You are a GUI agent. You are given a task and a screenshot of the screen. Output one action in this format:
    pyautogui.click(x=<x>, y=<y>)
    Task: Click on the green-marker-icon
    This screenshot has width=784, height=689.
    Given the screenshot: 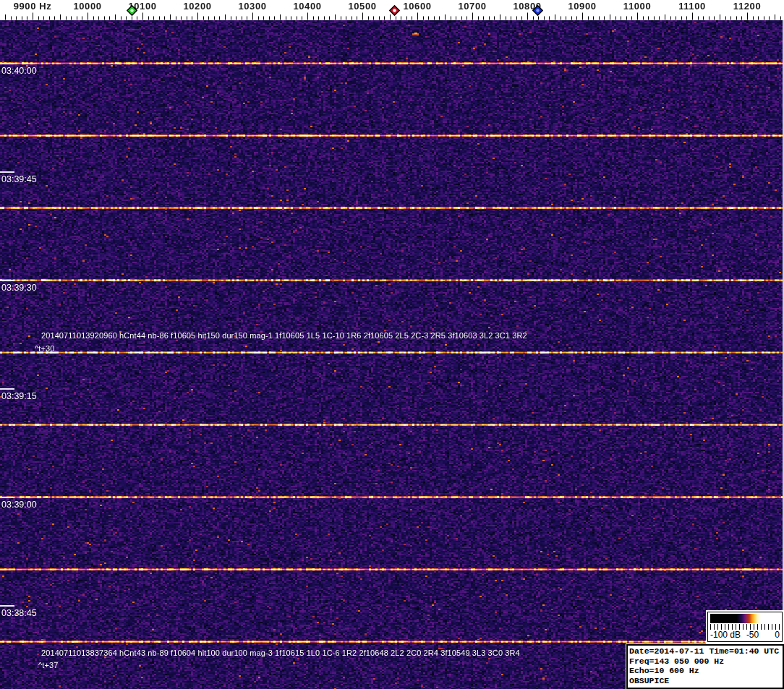 What is the action you would take?
    pyautogui.click(x=132, y=10)
    